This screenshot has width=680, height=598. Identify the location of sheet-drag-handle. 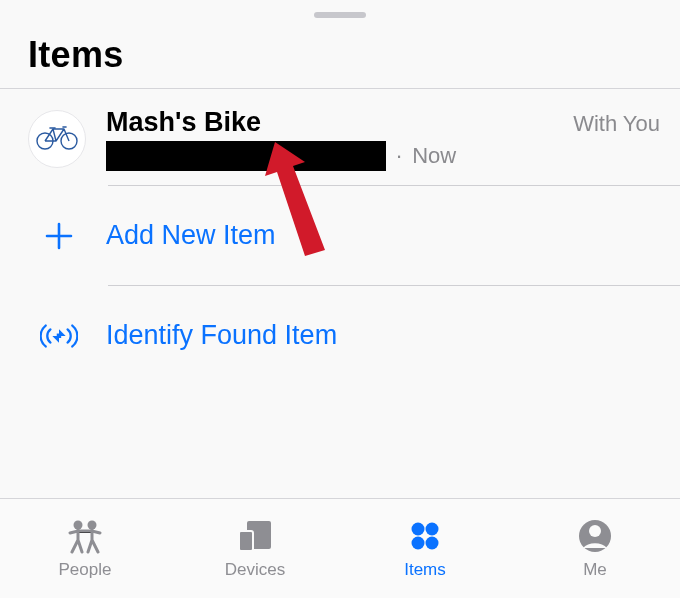
(340, 15).